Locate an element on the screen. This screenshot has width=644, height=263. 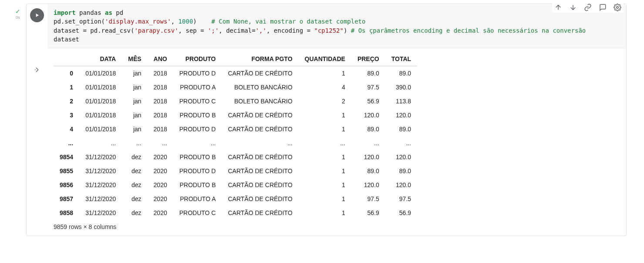
play-icon is located at coordinates (37, 15).